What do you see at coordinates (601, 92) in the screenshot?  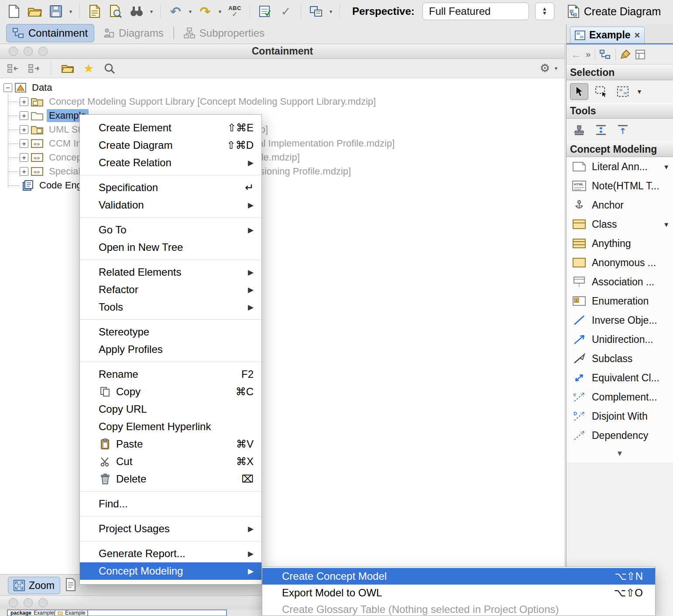 I see `marquee-select-tool-button` at bounding box center [601, 92].